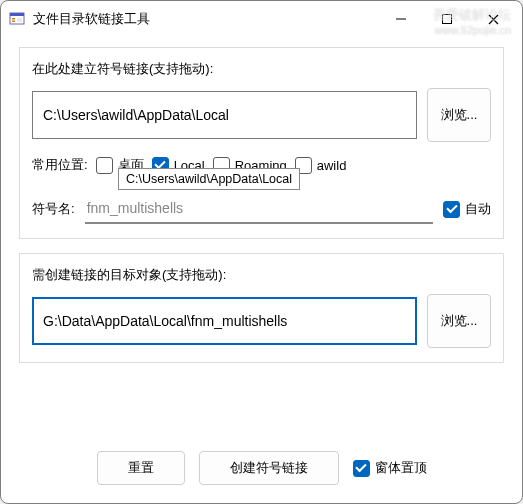 This screenshot has width=523, height=504. Describe the element at coordinates (141, 468) in the screenshot. I see `reset-button: 重置` at that location.